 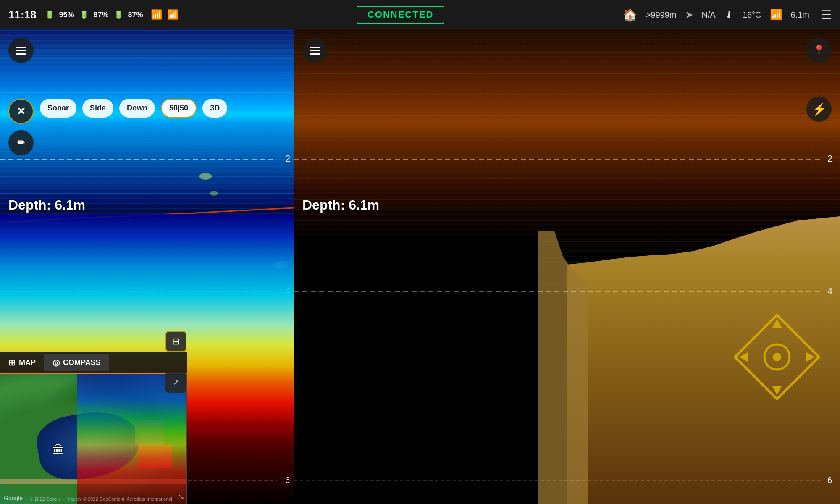 I want to click on battery-pct-2: 87%, so click(x=101, y=15).